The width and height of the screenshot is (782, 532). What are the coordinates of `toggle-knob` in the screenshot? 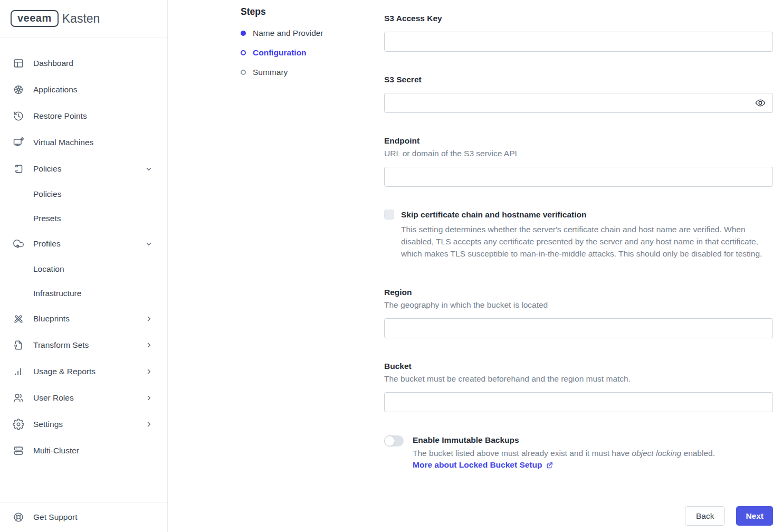 It's located at (389, 441).